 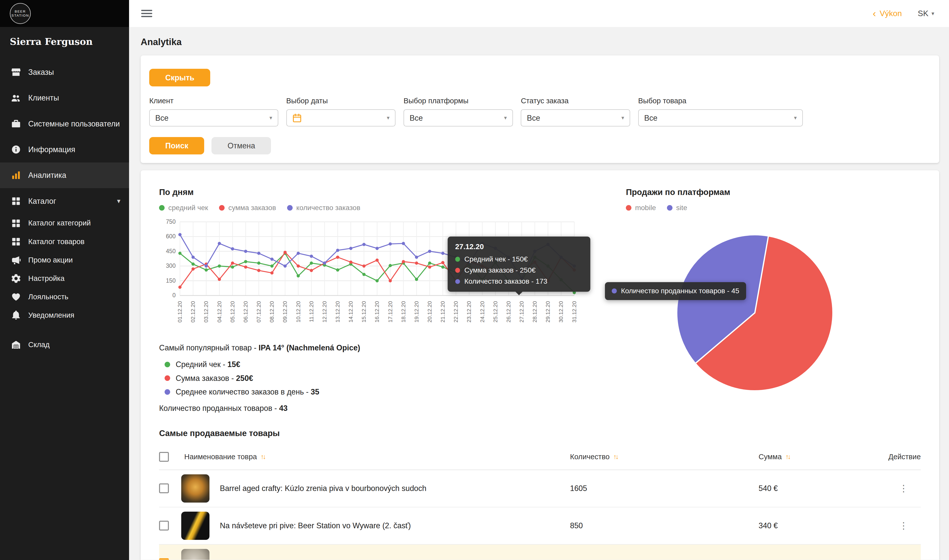 I want to click on svg-text: 04.12.20, so click(x=220, y=312).